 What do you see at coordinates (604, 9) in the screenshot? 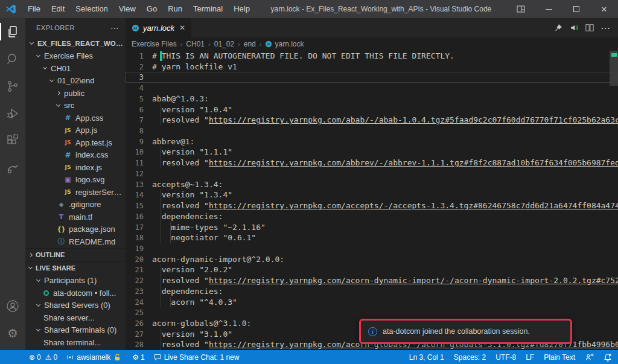
I see `close-button: ✕` at bounding box center [604, 9].